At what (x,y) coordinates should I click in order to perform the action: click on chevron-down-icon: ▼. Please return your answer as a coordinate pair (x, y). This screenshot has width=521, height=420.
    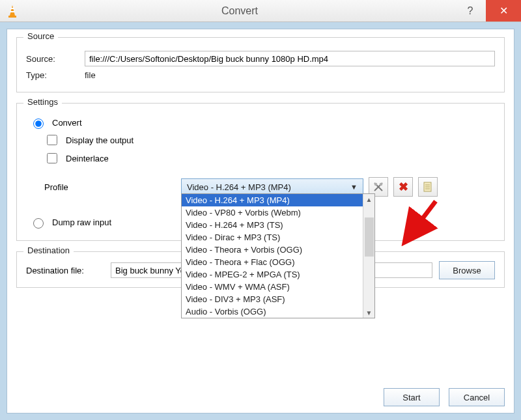
    Looking at the image, I should click on (354, 187).